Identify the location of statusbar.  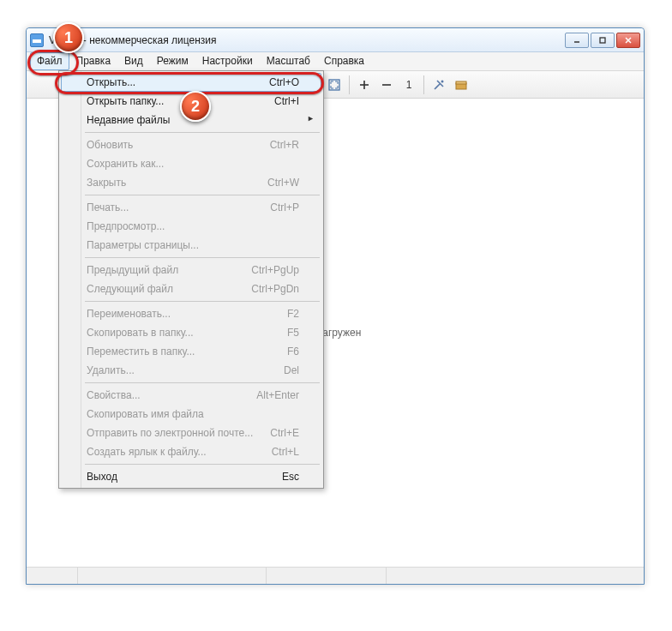
(335, 575).